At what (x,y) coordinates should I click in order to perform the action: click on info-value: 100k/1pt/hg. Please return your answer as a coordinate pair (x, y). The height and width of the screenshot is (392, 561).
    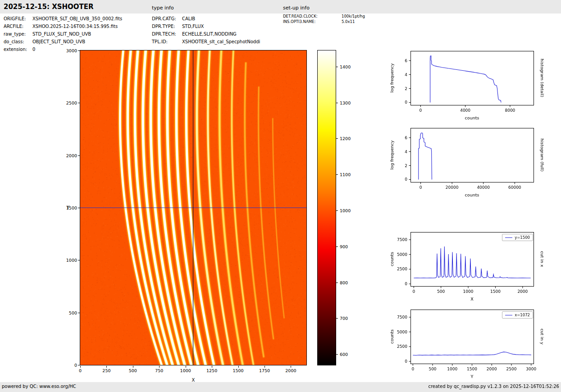
    Looking at the image, I should click on (353, 17).